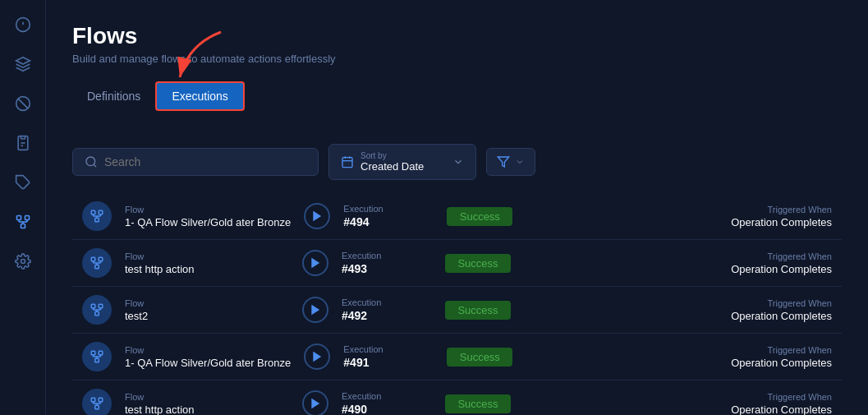  What do you see at coordinates (158, 96) in the screenshot?
I see `tabs-container: Definitions Executions` at bounding box center [158, 96].